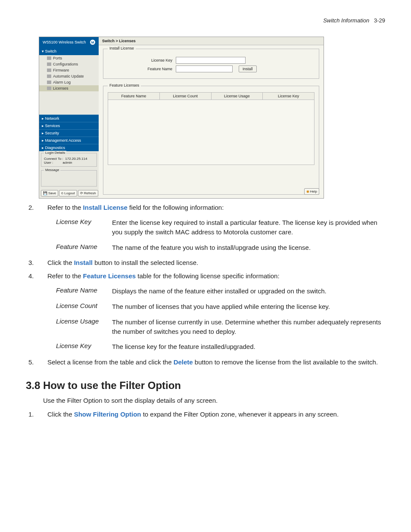 The width and height of the screenshot is (411, 532). Describe the element at coordinates (289, 96) in the screenshot. I see `col-license-key: License Key` at that location.